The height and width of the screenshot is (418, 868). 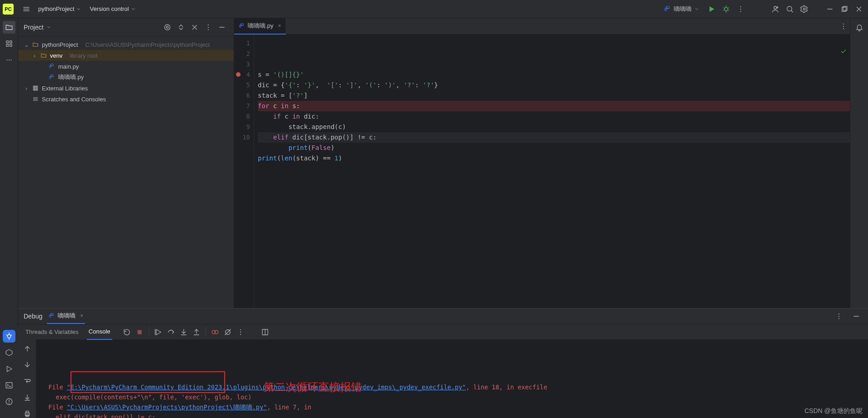 I want to click on code-line: print(len(stack) == 1), so click(x=554, y=158).